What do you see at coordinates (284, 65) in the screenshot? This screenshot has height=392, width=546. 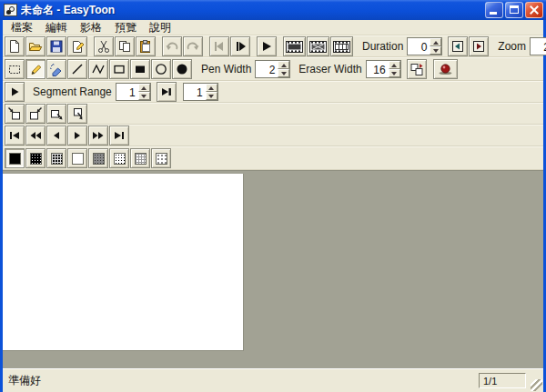 I see `pen-width-up-button` at bounding box center [284, 65].